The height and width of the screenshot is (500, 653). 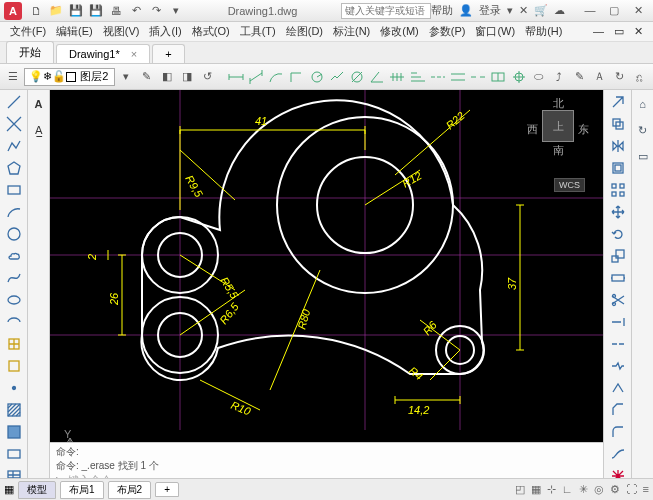 I want to click on search-input, so click(x=386, y=11).